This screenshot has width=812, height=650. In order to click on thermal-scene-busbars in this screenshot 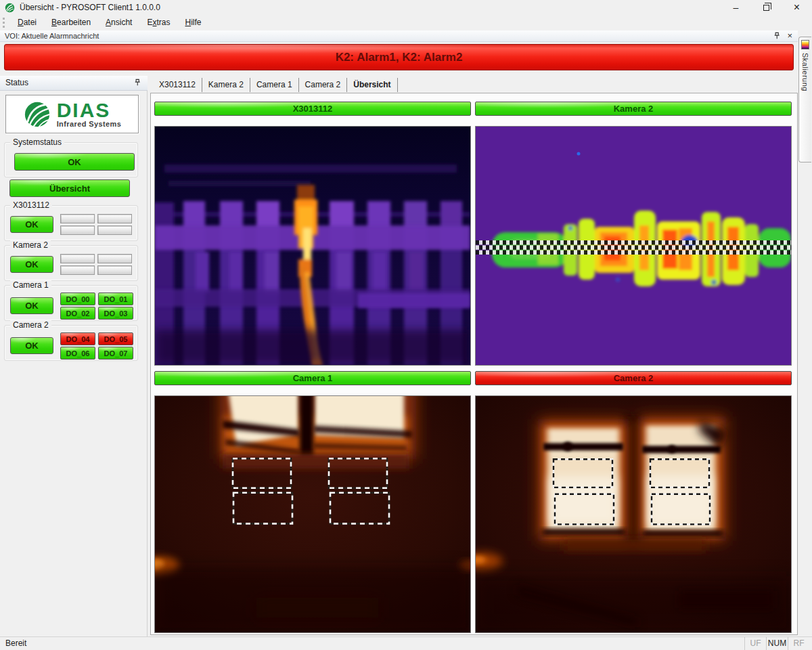, I will do `click(313, 246)`.